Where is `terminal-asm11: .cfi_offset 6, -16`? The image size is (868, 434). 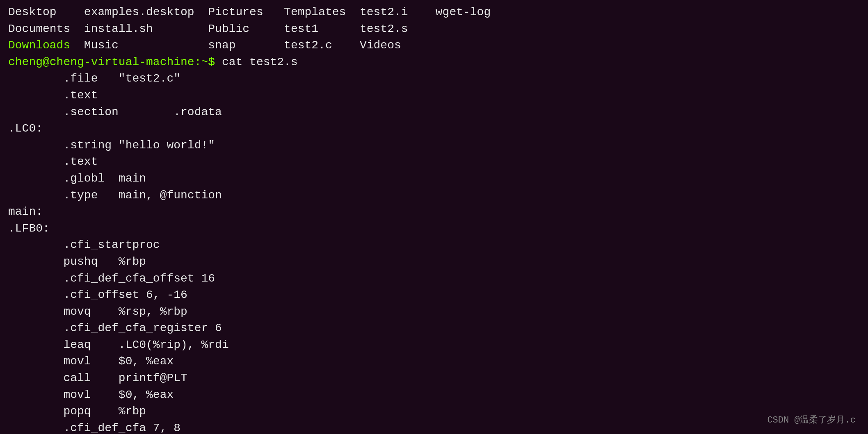
terminal-asm11: .cfi_offset 6, -16 is located at coordinates (434, 295).